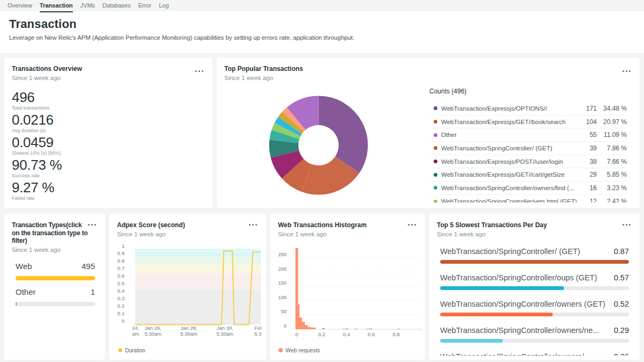 The image size is (644, 362). Describe the element at coordinates (117, 8) in the screenshot. I see `tab-databases: Databases` at that location.